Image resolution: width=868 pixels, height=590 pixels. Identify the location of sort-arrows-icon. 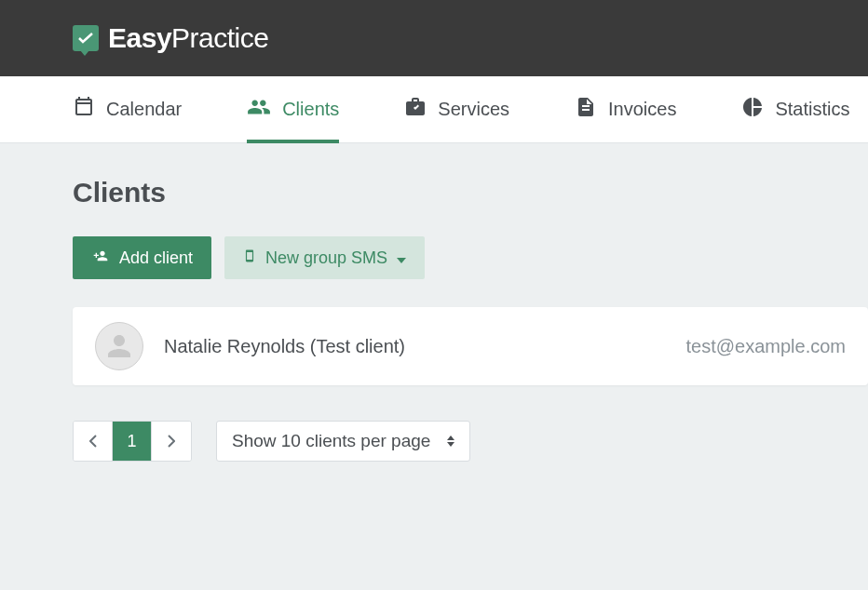
(451, 441).